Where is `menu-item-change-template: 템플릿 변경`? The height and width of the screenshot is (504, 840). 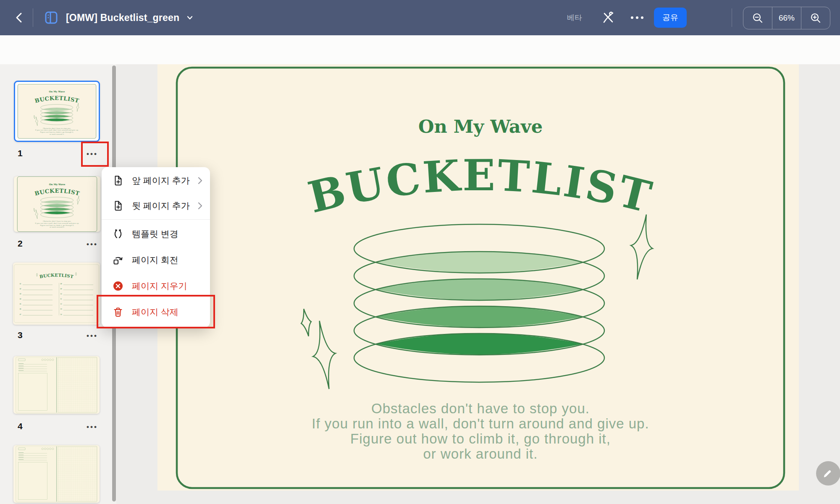
menu-item-change-template: 템플릿 변경 is located at coordinates (156, 234).